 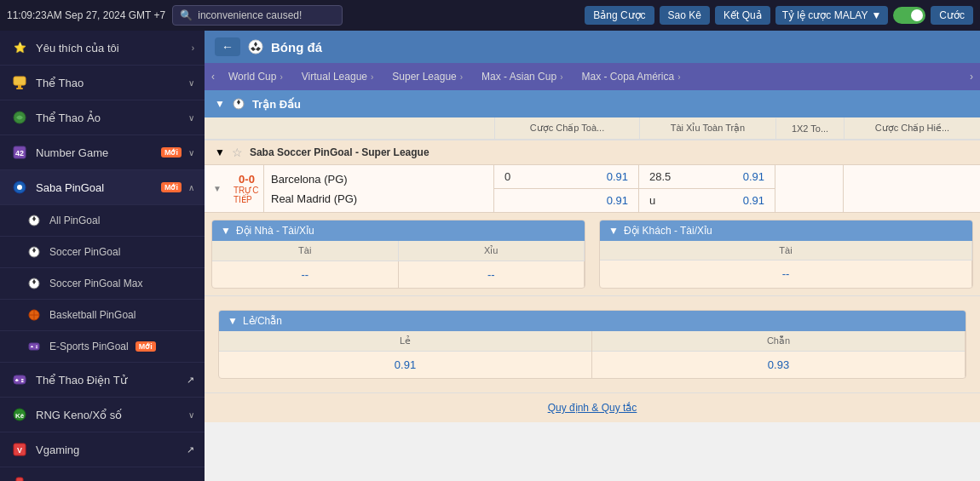 I want to click on doi-khach-section: ▼ Đội Khách - Tài/Xỉu Tài --, so click(x=786, y=254).